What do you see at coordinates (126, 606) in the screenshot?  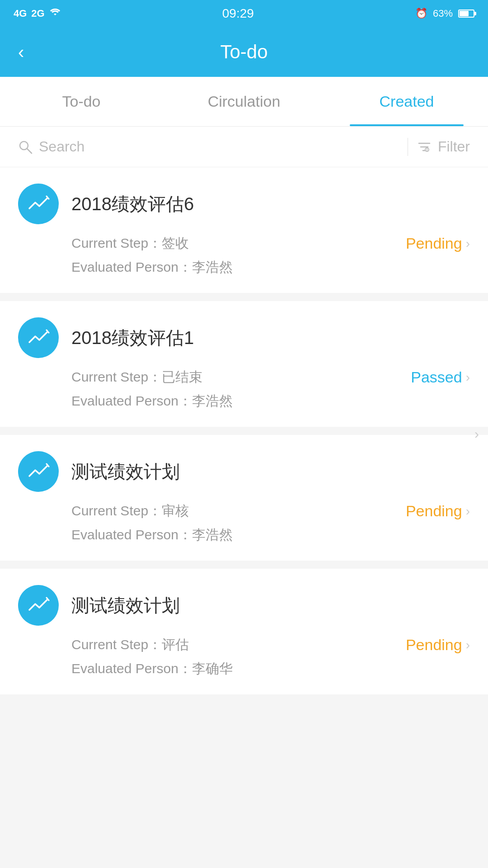 I see `item-title-3: 测试绩效计划` at bounding box center [126, 606].